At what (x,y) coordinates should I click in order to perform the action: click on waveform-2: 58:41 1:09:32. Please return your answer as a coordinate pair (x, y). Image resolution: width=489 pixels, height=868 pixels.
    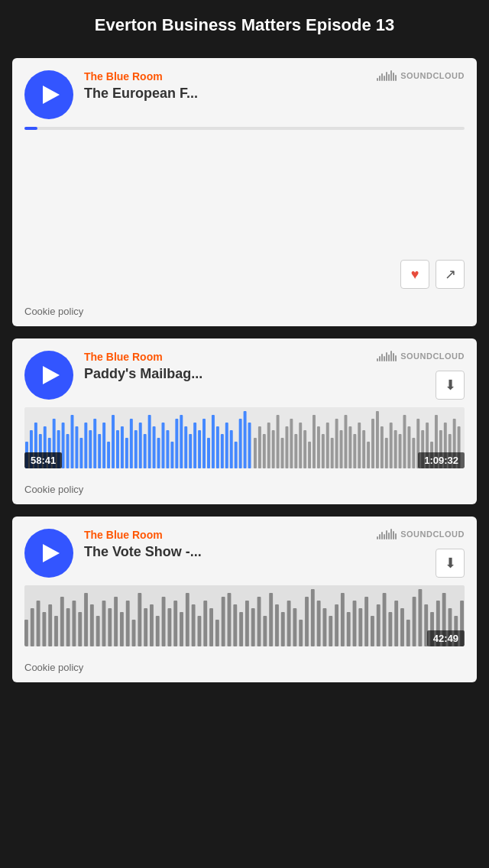
    Looking at the image, I should click on (244, 438).